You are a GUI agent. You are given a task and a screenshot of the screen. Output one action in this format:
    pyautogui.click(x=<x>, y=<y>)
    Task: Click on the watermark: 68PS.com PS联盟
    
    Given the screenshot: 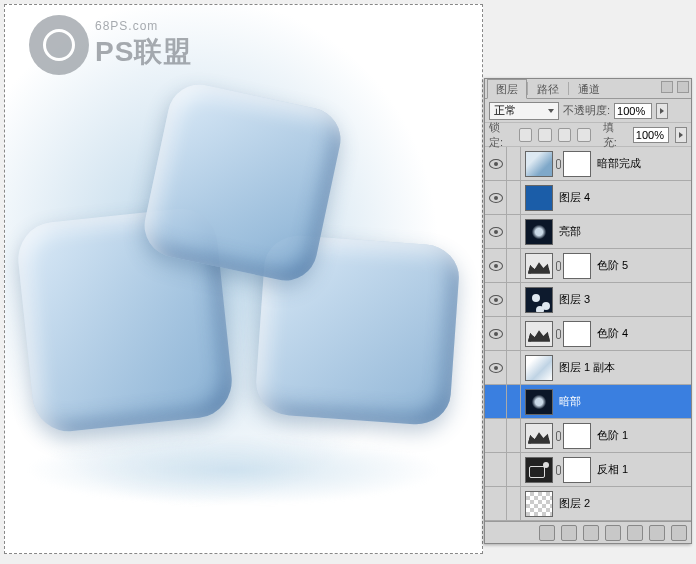 What is the action you would take?
    pyautogui.click(x=110, y=45)
    